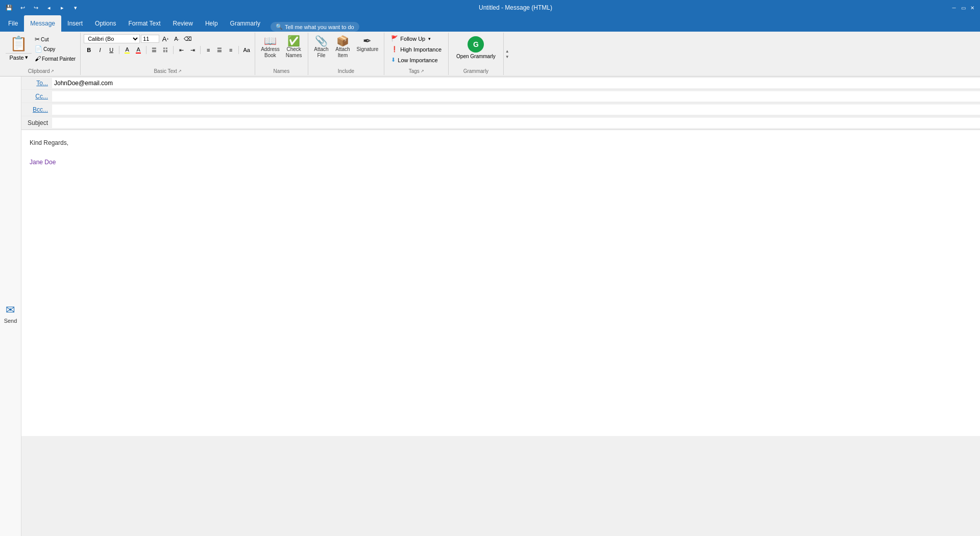  Describe the element at coordinates (954, 8) in the screenshot. I see `minimize-button: ─` at that location.